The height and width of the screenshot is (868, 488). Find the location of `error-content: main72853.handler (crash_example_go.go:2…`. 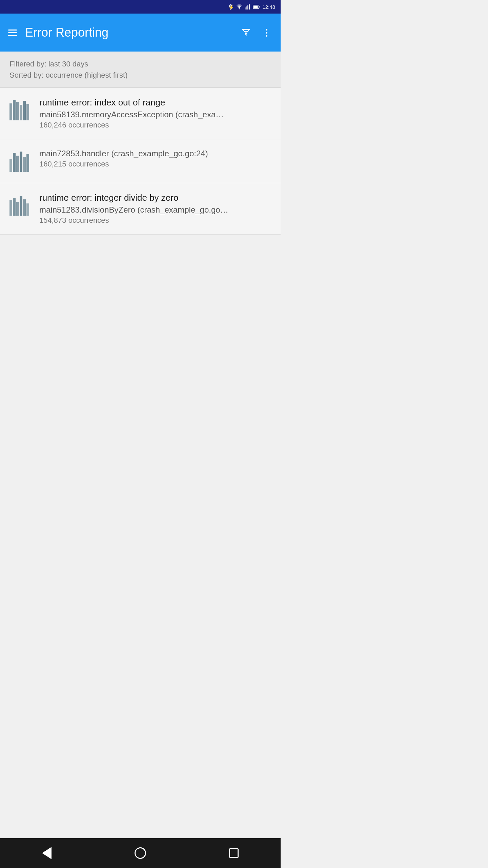

error-content: main72853.handler (crash_example_go.go:2… is located at coordinates (156, 159).